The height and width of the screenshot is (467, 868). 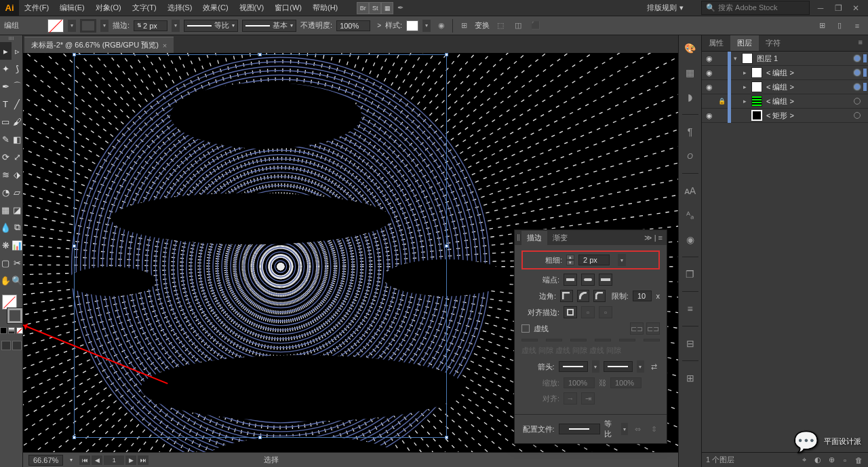 I want to click on fill-color, so click(x=9, y=302).